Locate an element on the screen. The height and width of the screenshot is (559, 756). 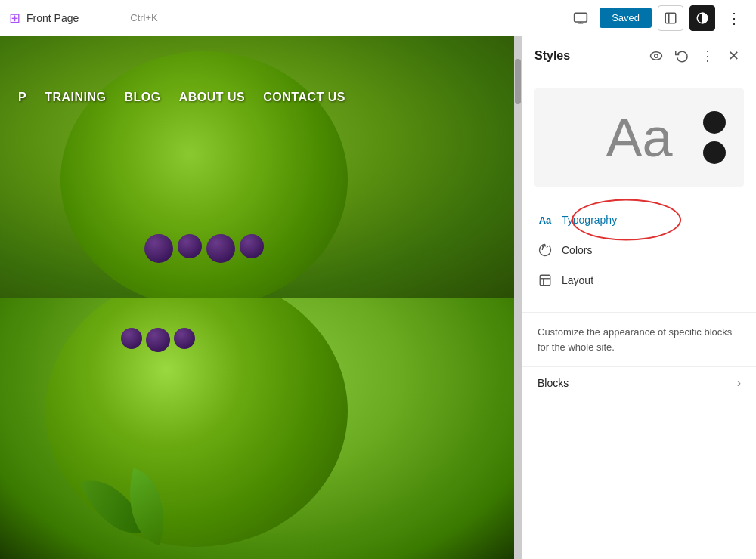
styles-header: Styles ⋮ ✕ is located at coordinates (640, 56).